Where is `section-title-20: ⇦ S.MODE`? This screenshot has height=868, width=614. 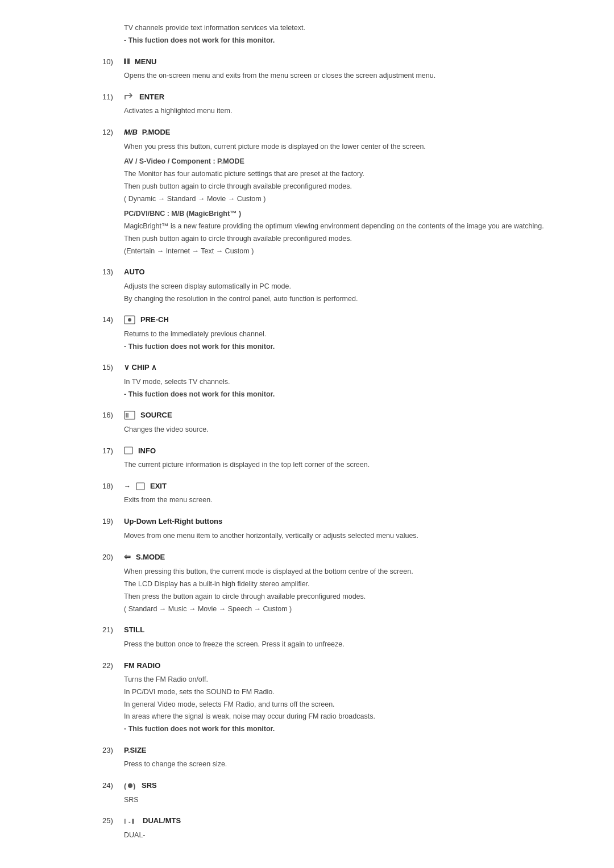
section-title-20: ⇦ S.MODE is located at coordinates (144, 557).